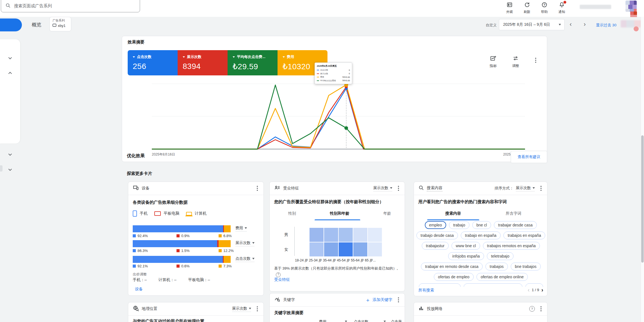 The width and height of the screenshot is (644, 322). I want to click on search-term-chip: trabajastur, so click(435, 246).